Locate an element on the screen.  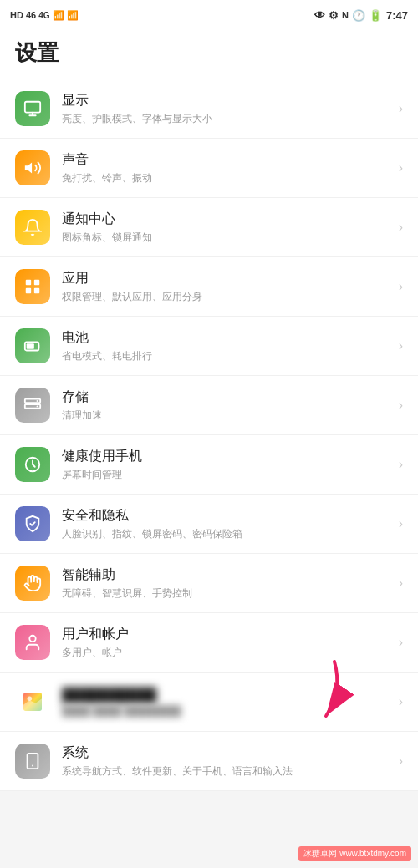
system-text: 系统系统导航方式、软件更新、关于手机、语言和输入法 is located at coordinates (227, 762).